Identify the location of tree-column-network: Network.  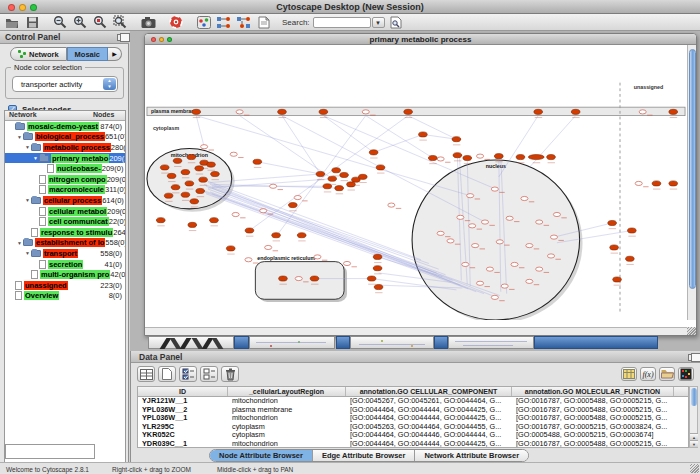
(49, 116).